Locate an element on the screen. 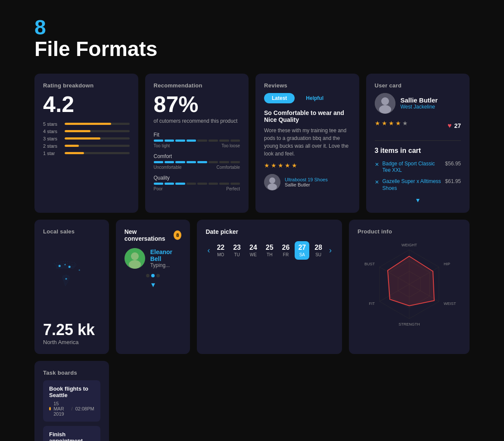  date-item-0: 22 MO is located at coordinates (221, 251).